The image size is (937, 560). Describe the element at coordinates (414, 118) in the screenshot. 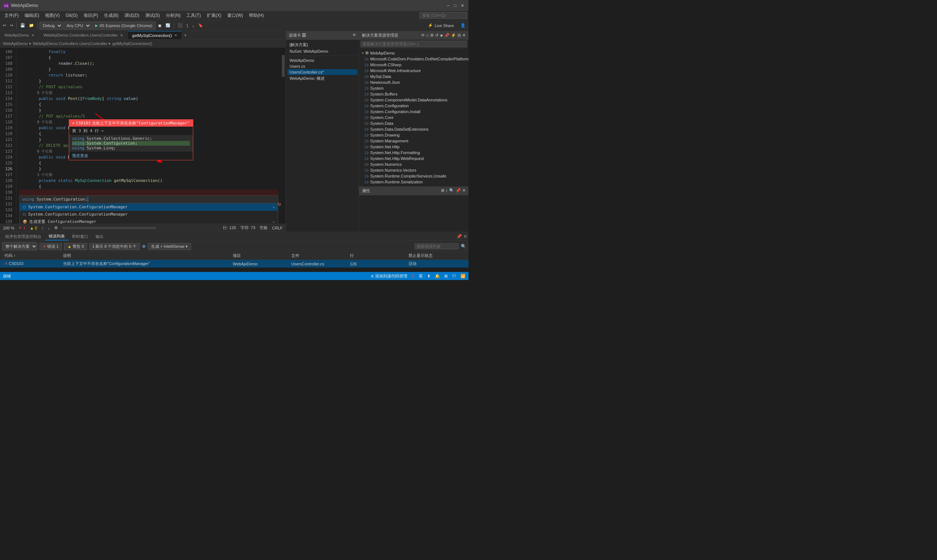

I see `tree-system-core: □◦ System.Core` at that location.